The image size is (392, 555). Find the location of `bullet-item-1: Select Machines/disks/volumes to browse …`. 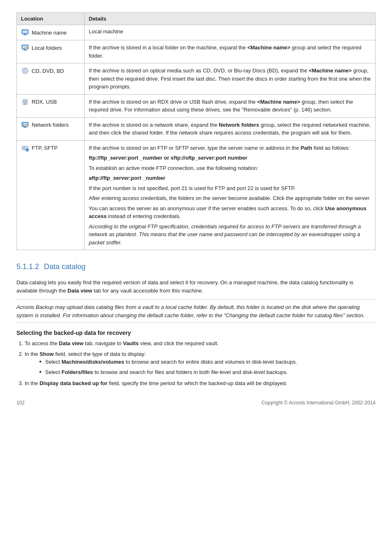

bullet-item-1: Select Machines/disks/volumes to browse … is located at coordinates (208, 362).